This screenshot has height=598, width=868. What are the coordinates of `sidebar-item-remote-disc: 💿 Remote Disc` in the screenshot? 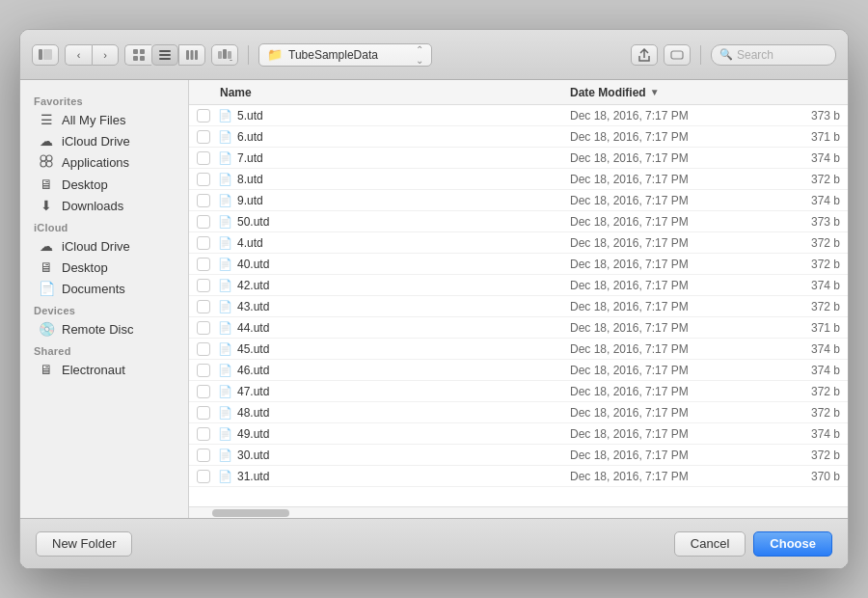 It's located at (104, 329).